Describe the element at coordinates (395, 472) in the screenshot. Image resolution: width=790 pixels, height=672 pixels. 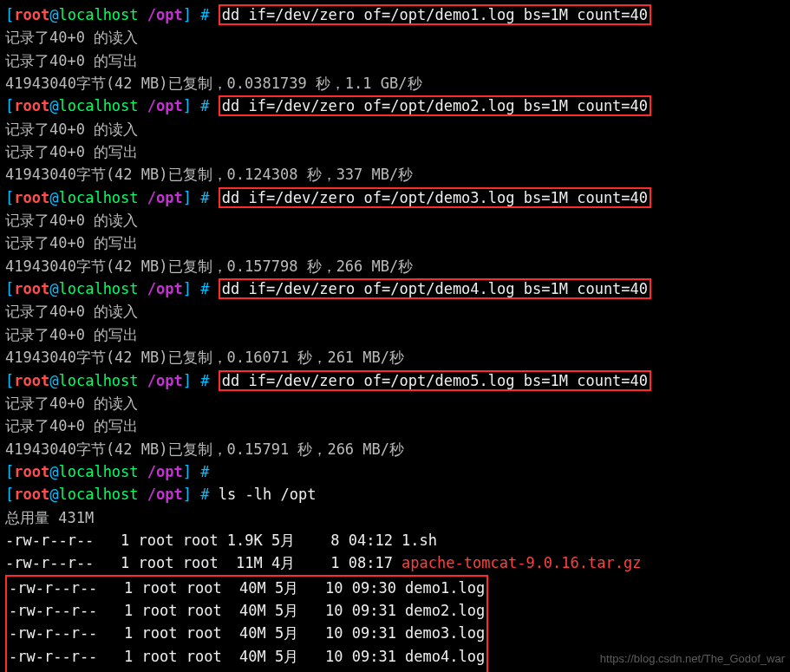
I see `prompt-line-empty: [root@localhost /opt] #` at that location.